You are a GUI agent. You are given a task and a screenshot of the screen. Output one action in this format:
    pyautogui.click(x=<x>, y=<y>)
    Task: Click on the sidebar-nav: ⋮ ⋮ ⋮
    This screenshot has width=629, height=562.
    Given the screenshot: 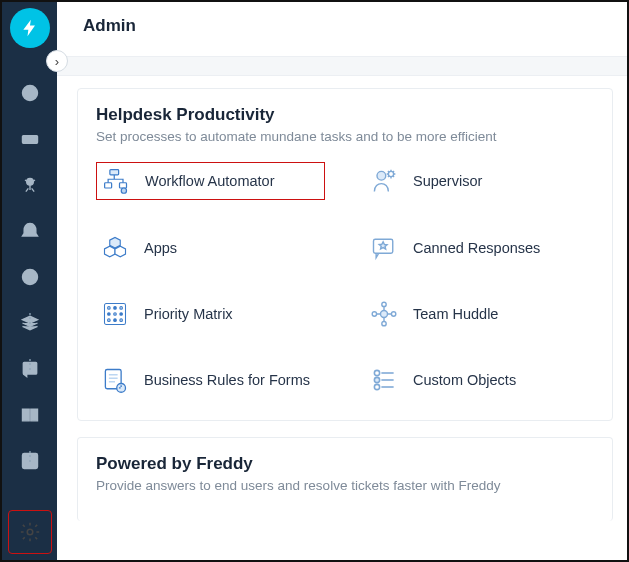 What is the action you would take?
    pyautogui.click(x=30, y=282)
    